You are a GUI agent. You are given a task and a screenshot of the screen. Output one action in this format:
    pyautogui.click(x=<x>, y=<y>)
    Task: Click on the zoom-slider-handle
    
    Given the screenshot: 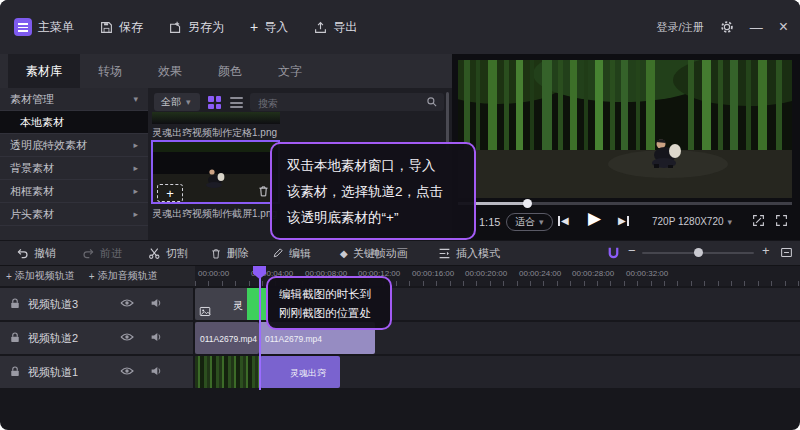 What is the action you would take?
    pyautogui.click(x=698, y=252)
    